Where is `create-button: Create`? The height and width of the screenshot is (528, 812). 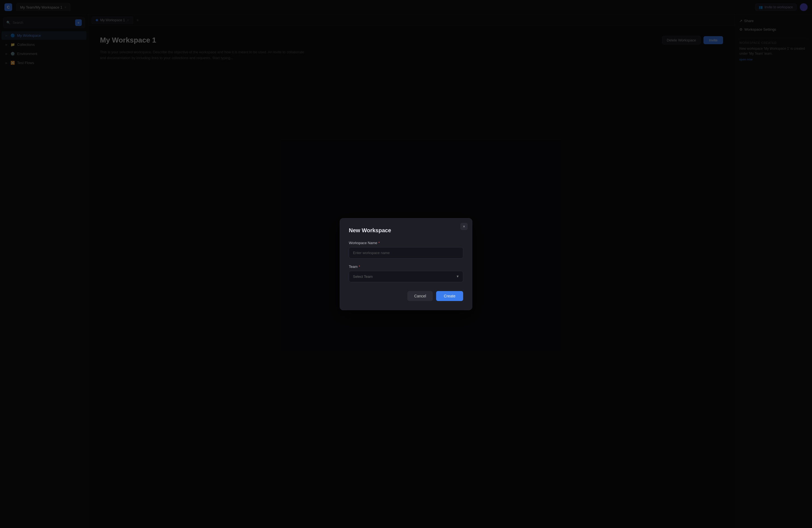
create-button: Create is located at coordinates (450, 296).